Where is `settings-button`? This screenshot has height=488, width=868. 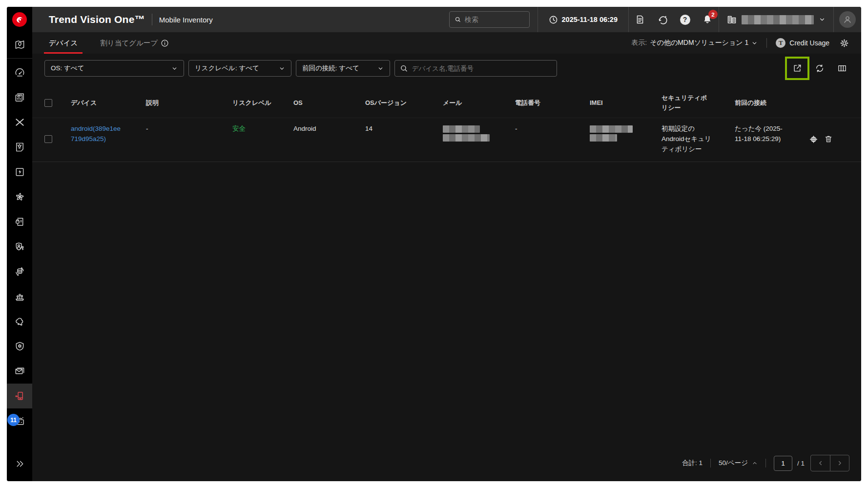 settings-button is located at coordinates (845, 43).